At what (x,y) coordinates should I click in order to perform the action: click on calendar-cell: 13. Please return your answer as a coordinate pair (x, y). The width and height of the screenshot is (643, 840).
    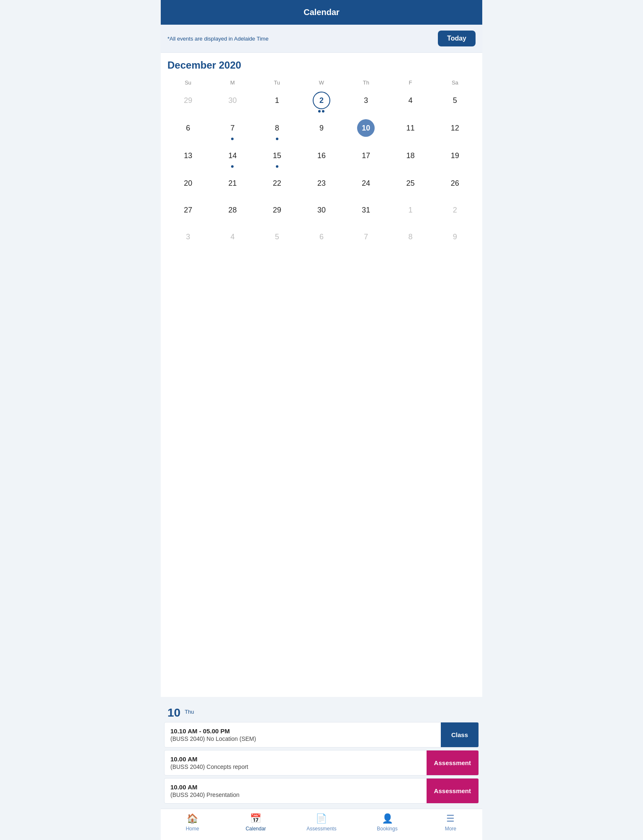
    Looking at the image, I should click on (188, 158).